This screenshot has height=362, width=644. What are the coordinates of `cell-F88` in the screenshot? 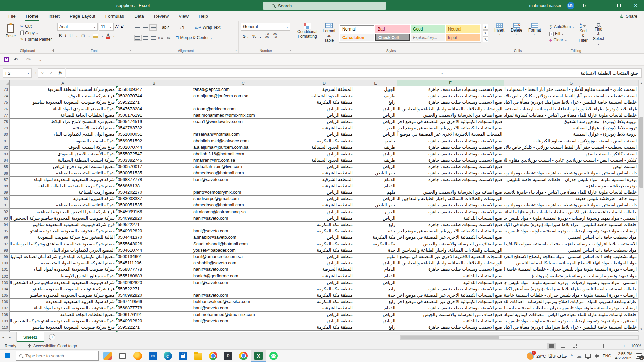 It's located at (451, 186).